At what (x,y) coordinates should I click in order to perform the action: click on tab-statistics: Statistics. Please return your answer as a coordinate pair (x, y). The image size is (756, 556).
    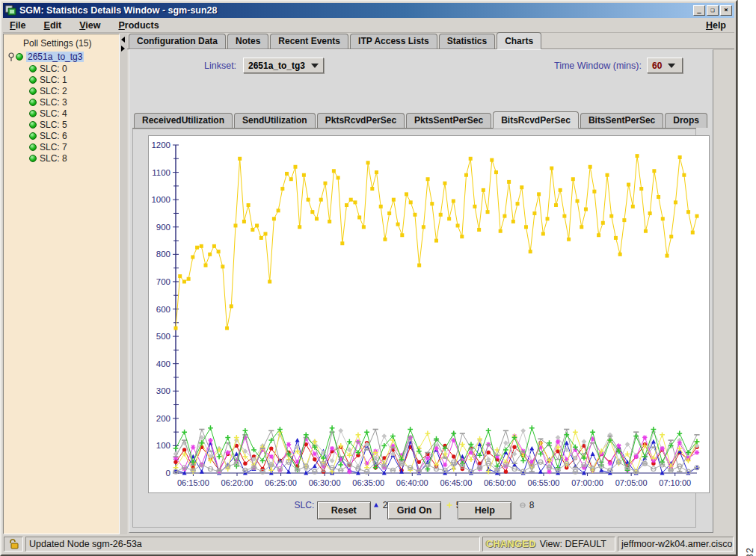
    Looking at the image, I should click on (467, 41).